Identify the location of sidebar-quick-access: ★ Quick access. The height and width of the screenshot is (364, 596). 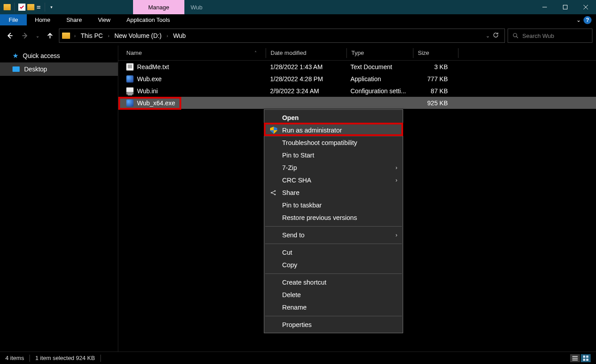
(59, 56).